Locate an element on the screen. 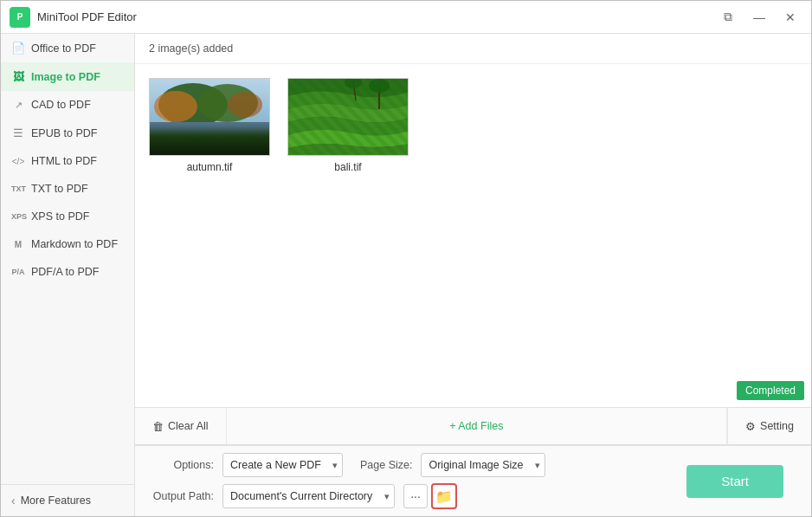  markdown-icon: M is located at coordinates (18, 244).